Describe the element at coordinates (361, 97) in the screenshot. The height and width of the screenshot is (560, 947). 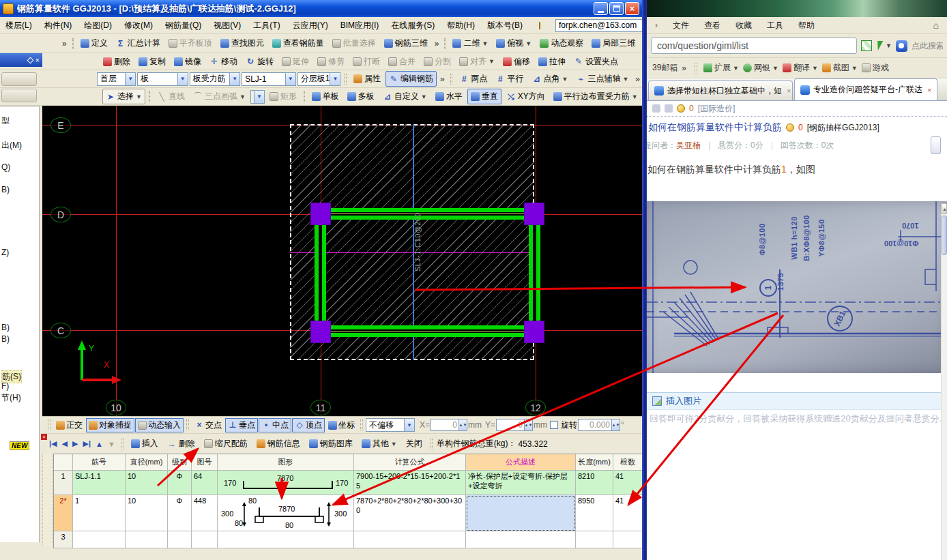
I see `multi-slab-button: 多板` at that location.